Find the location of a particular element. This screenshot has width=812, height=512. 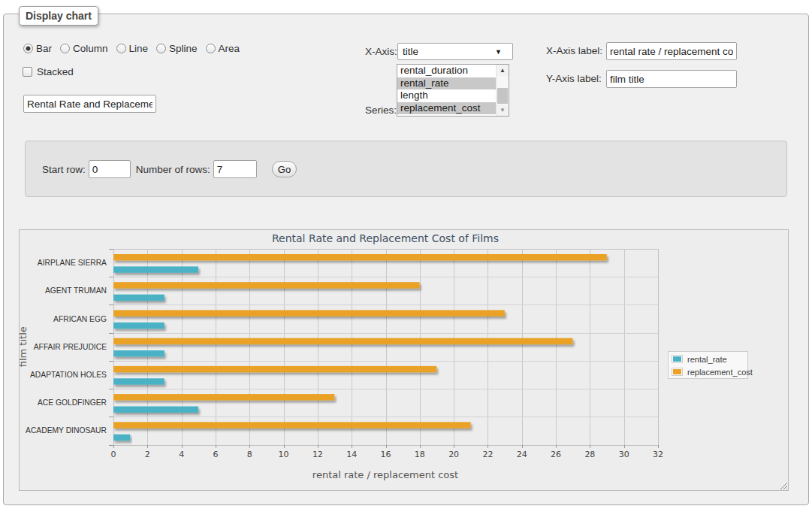

chart-legend: rental_ratereplacement_cost is located at coordinates (708, 365).